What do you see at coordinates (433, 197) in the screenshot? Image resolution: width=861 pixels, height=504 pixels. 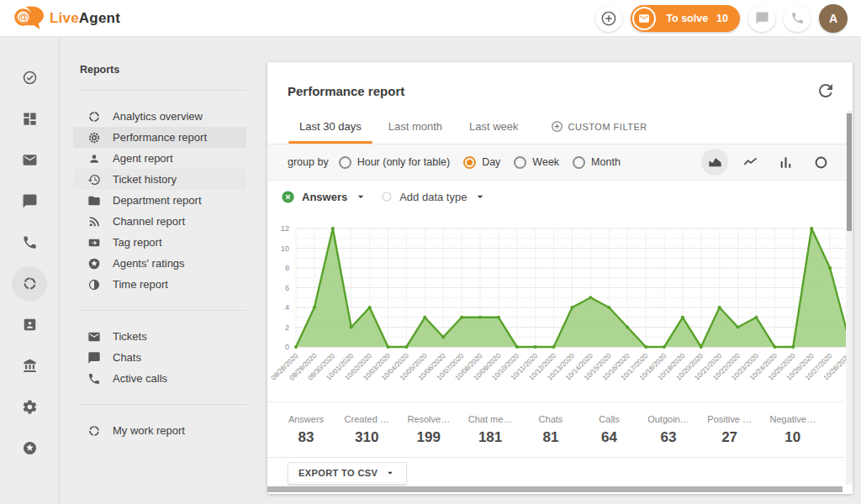 I see `add-data-type-label: Add data type` at bounding box center [433, 197].